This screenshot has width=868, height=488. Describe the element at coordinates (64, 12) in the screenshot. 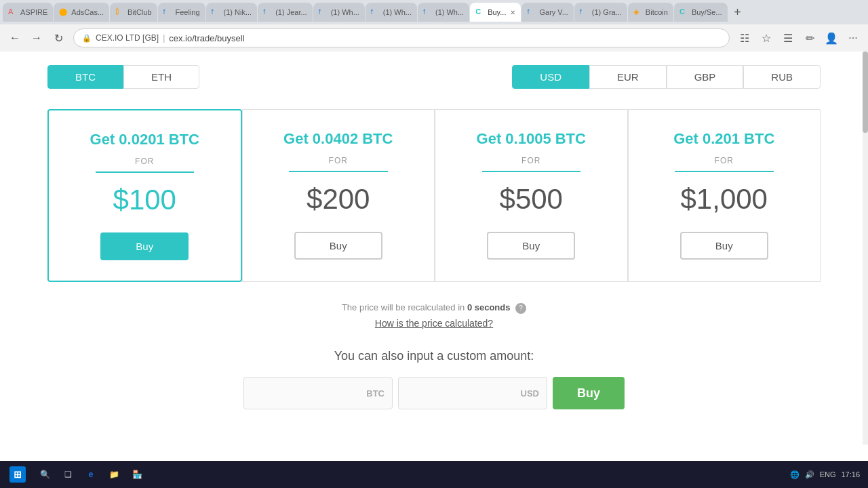

I see `tab-favicon-adscash: ⬤` at that location.